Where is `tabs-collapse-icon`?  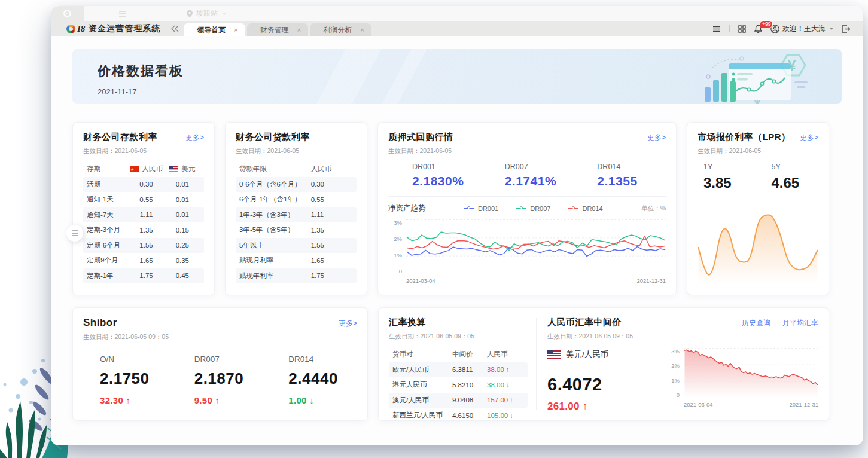 tabs-collapse-icon is located at coordinates (175, 29).